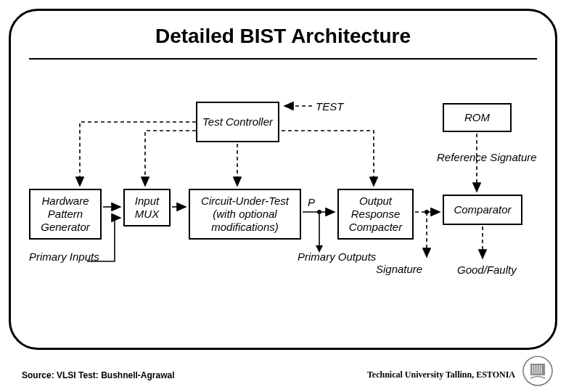 Image resolution: width=566 pixels, height=392 pixels. I want to click on label-primary-outputs: Primary Outputs, so click(337, 257).